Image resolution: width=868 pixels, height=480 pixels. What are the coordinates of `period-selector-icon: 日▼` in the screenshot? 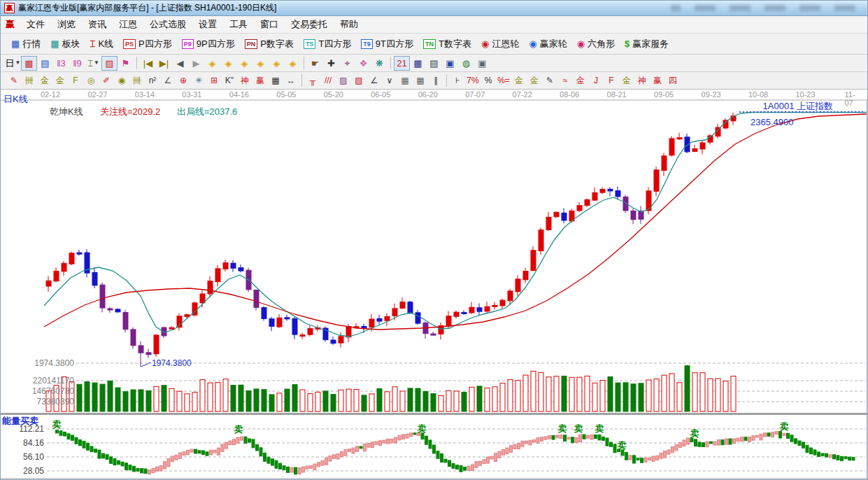 It's located at (13, 63).